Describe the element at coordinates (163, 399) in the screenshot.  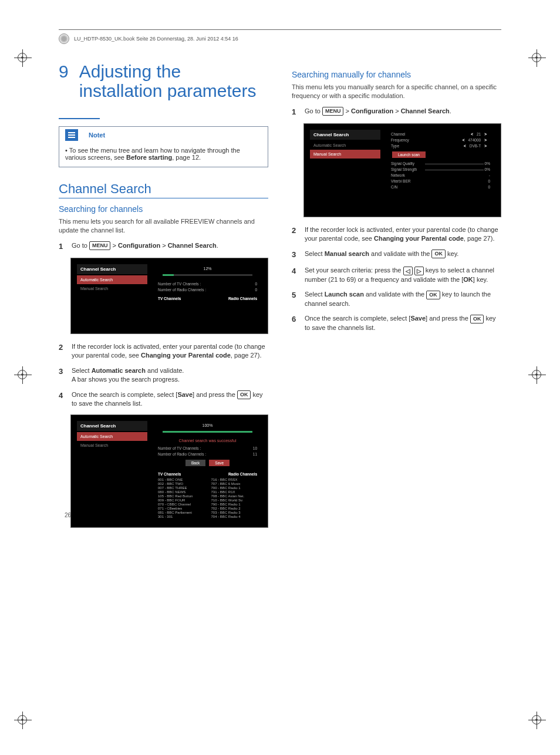
I see `step-4: Once the search is complete, select [Sav…` at that location.